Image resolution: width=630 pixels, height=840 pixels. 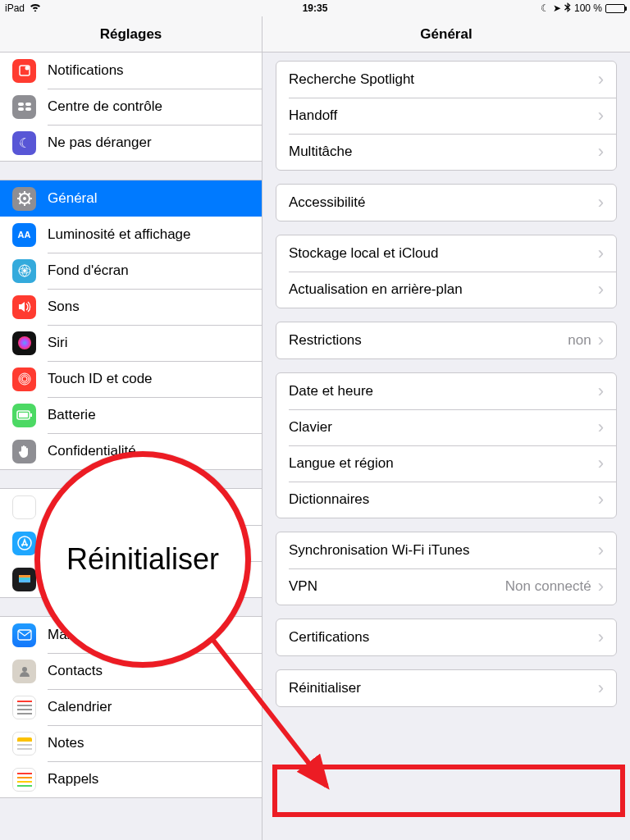 I want to click on sidebar-item-label: Luminosité et affichage, so click(x=148, y=235).